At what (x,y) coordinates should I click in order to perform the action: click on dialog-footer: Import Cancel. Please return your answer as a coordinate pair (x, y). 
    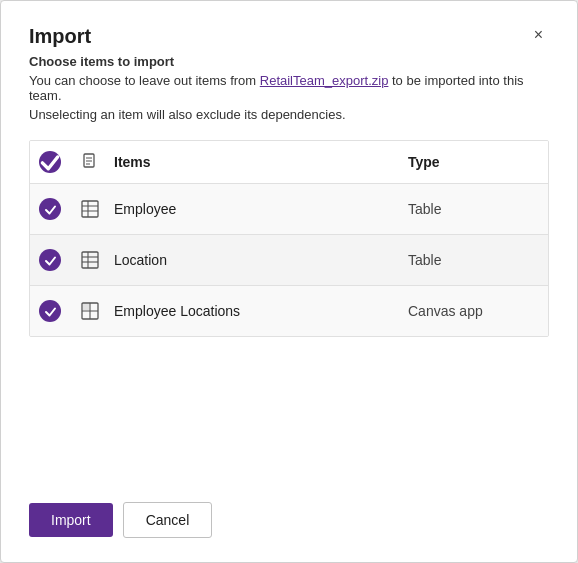
    Looking at the image, I should click on (289, 512).